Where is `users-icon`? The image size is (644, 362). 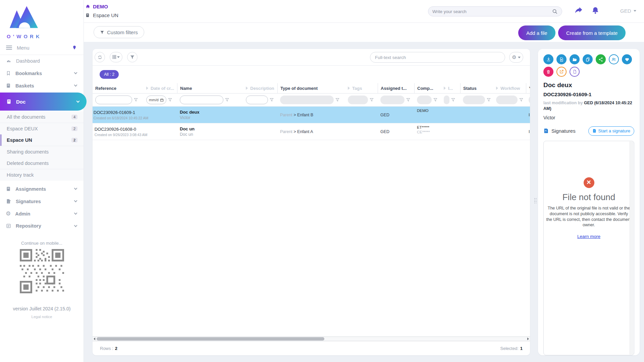 users-icon is located at coordinates (614, 59).